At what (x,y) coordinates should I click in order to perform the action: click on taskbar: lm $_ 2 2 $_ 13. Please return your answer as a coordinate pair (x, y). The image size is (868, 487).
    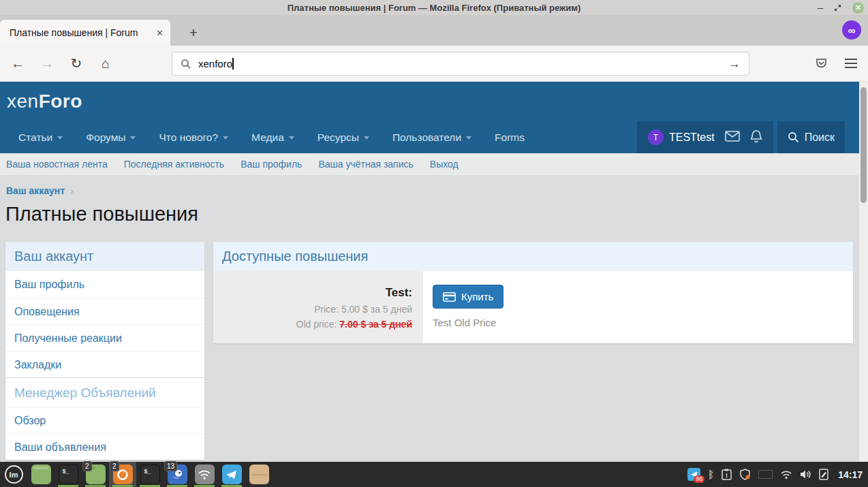
    Looking at the image, I should click on (434, 474).